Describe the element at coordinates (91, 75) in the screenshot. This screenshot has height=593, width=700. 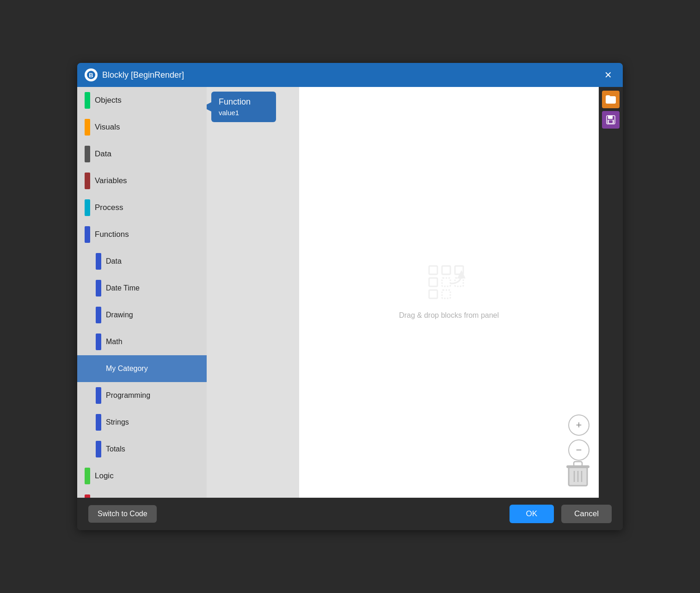
I see `svg-text: B` at that location.